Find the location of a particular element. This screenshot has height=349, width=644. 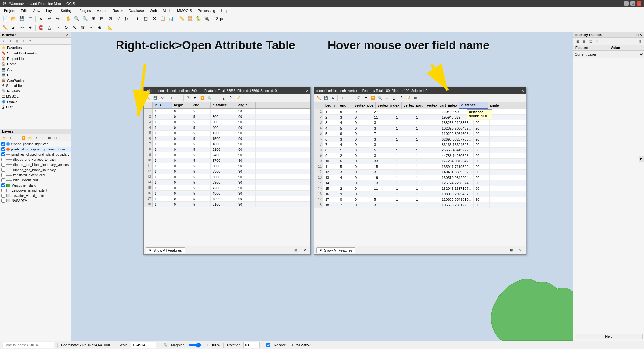

identify-clear-btn: ✕ is located at coordinates (597, 41).